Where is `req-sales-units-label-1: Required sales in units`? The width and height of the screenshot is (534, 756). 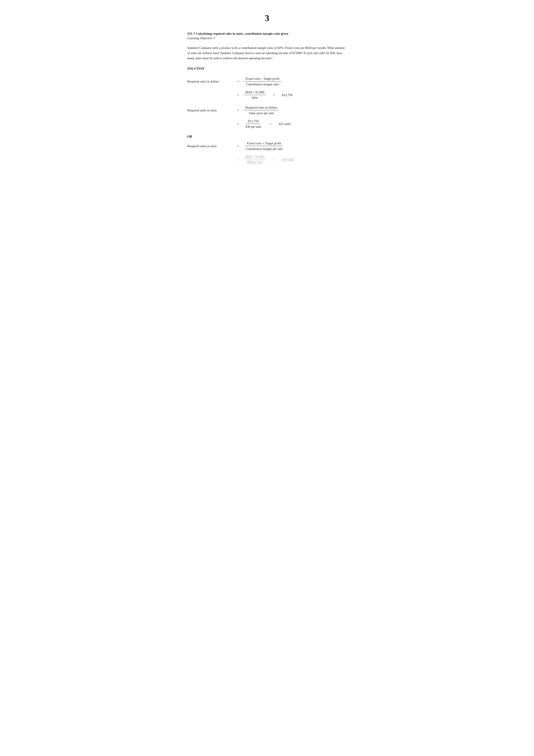
req-sales-units-label-1: Required sales in units is located at coordinates (210, 111).